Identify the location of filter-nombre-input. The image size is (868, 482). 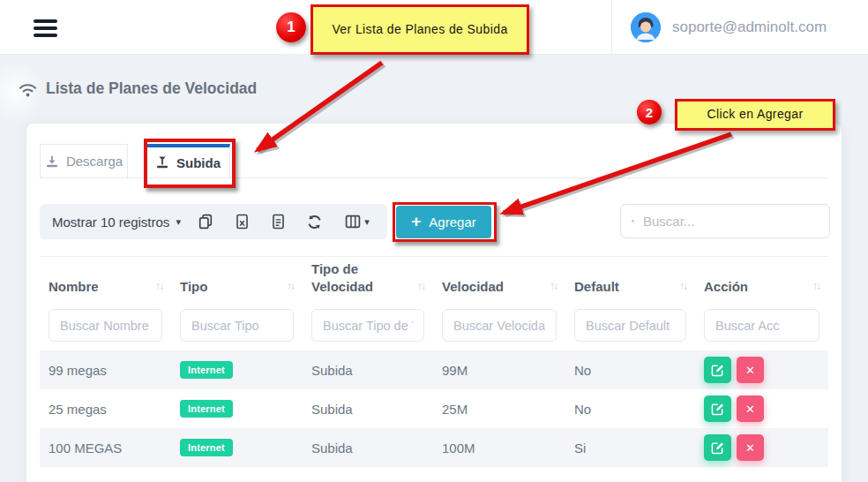
(106, 325).